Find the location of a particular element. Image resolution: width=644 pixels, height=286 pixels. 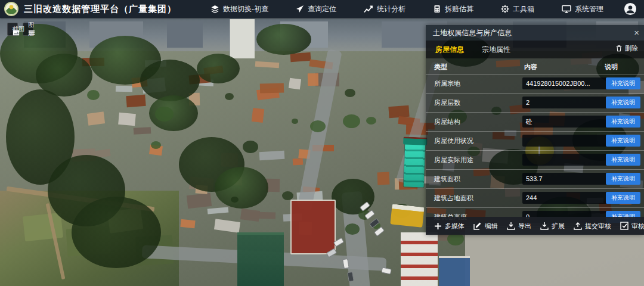

attribute-value-input: 2 is located at coordinates (566, 102).